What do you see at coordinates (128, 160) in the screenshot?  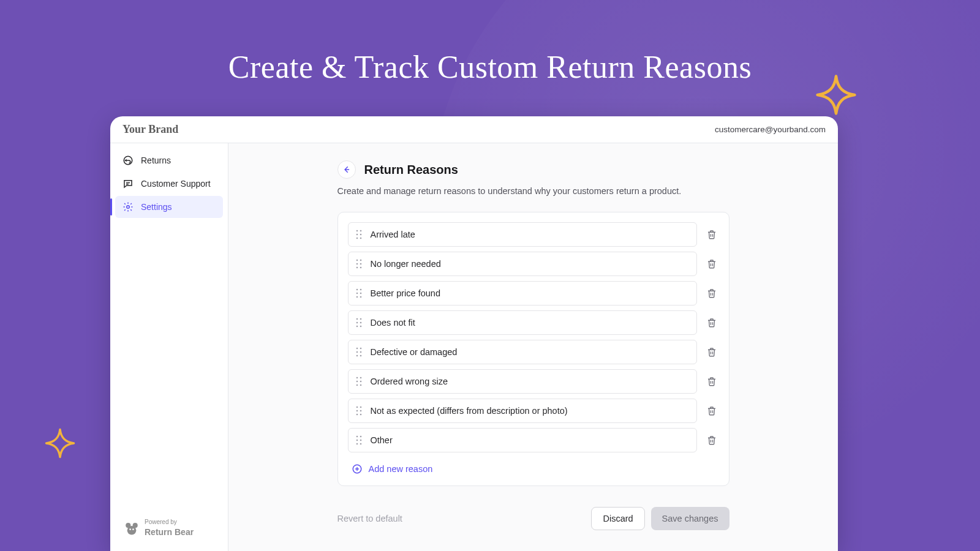 I see `returns-icon` at bounding box center [128, 160].